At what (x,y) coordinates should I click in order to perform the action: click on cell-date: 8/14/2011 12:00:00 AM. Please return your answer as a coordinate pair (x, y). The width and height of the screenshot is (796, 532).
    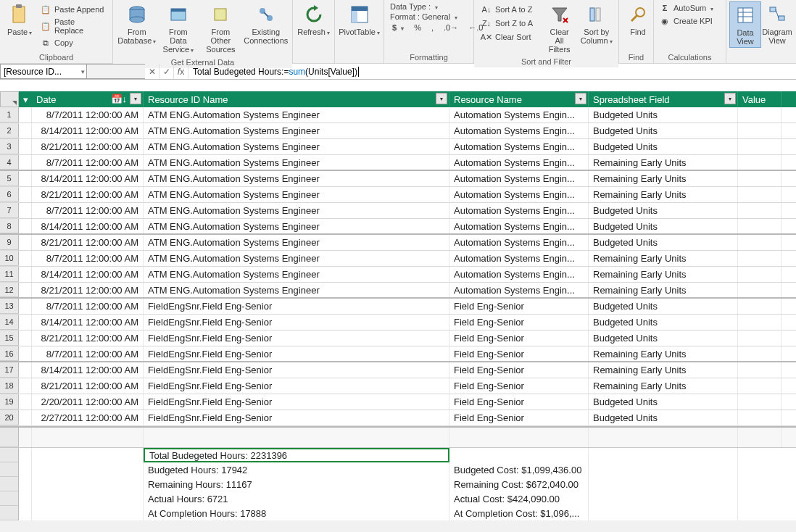
    Looking at the image, I should click on (88, 322).